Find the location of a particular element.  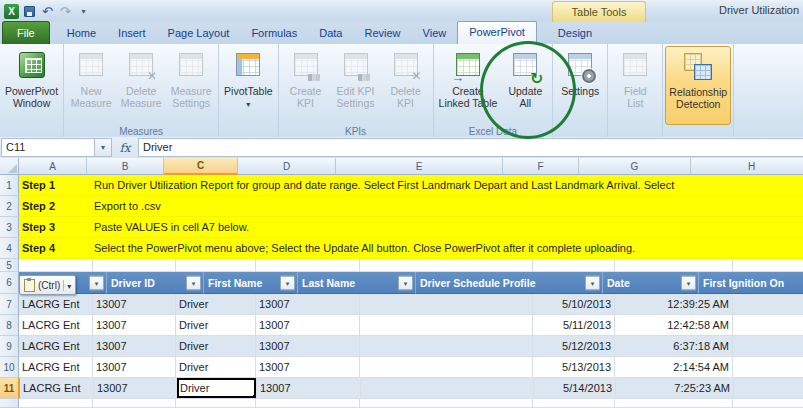

cell-F5 is located at coordinates (574, 266).